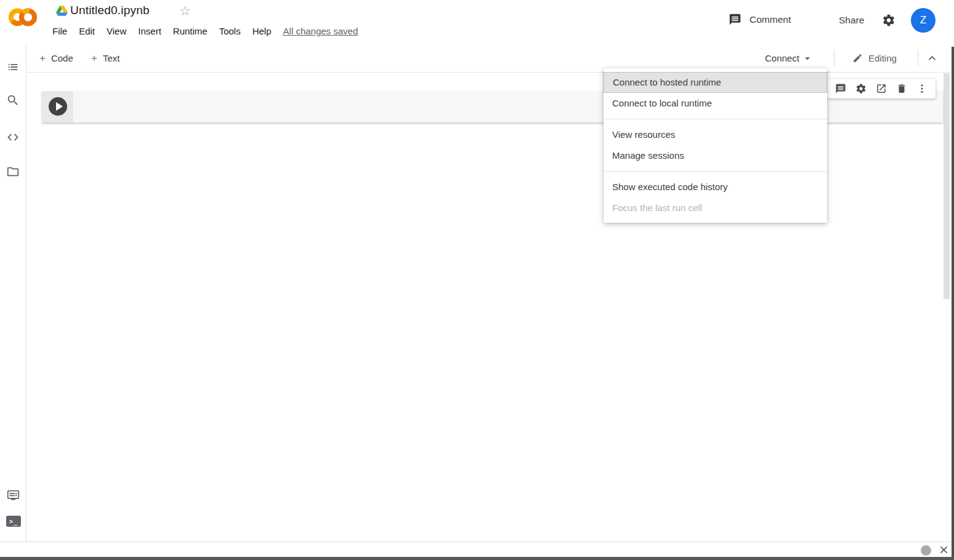 The image size is (954, 560). I want to click on save-status: All changes saved, so click(321, 31).